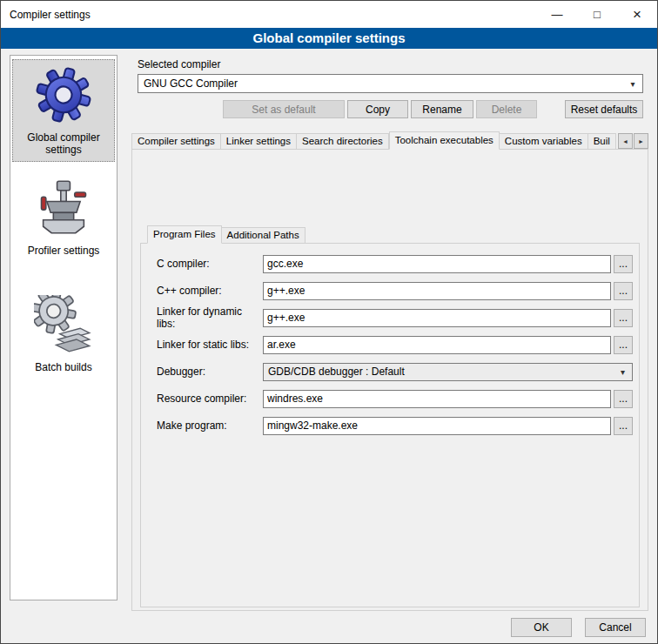 The image size is (658, 644). Describe the element at coordinates (390, 110) in the screenshot. I see `compiler-actions: Set as default Copy Rename Delete Reset …` at that location.